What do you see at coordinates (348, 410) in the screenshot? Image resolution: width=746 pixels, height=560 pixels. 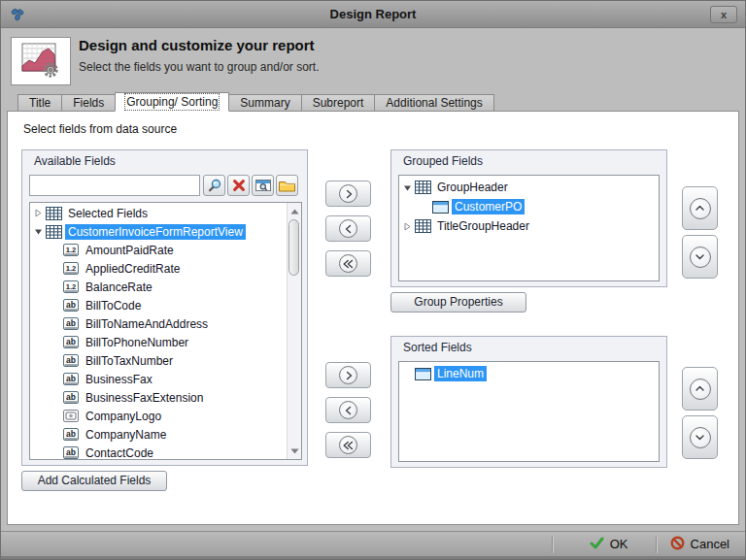 I see `remove-from-sorted-button` at bounding box center [348, 410].